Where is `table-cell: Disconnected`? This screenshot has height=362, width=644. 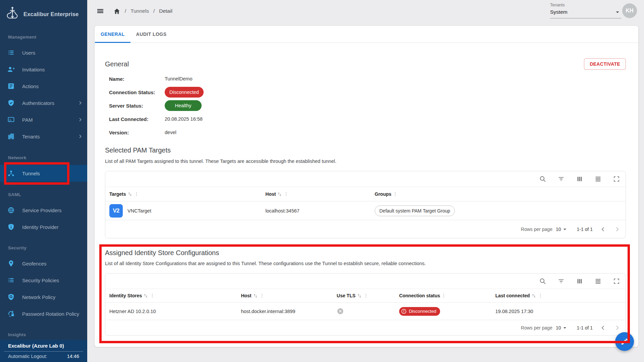
table-cell: Disconnected is located at coordinates (443, 311).